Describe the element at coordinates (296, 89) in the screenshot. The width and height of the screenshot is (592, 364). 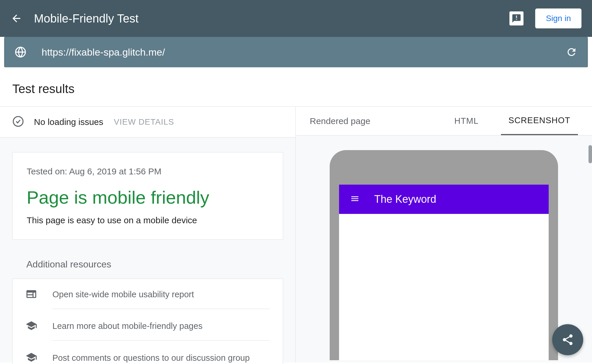
I see `results-header: Test results` at that location.